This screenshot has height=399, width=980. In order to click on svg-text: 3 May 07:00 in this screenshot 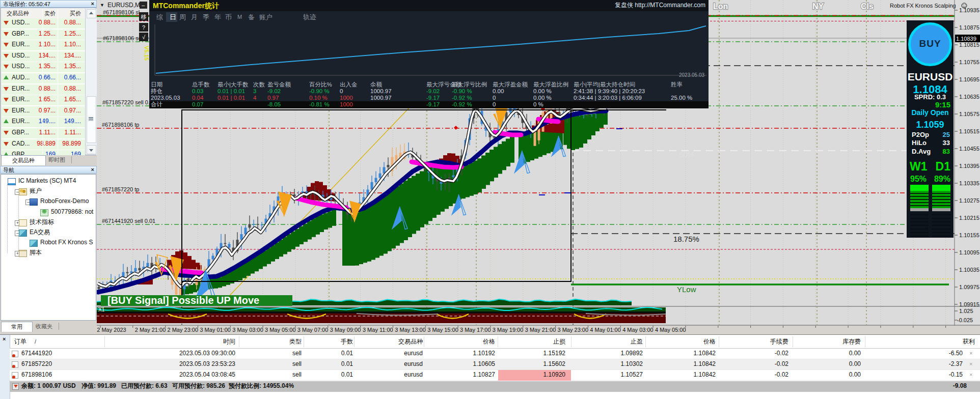, I will do `click(313, 330)`.